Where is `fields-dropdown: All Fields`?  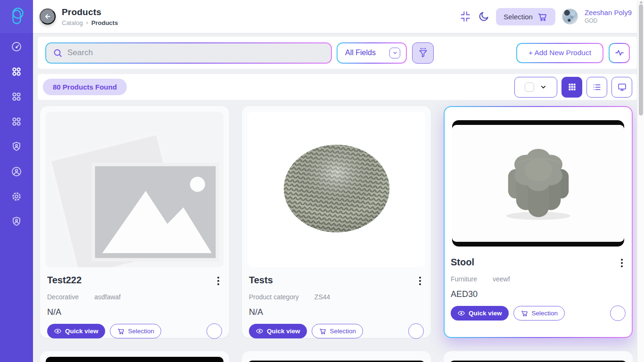
fields-dropdown: All Fields is located at coordinates (372, 53).